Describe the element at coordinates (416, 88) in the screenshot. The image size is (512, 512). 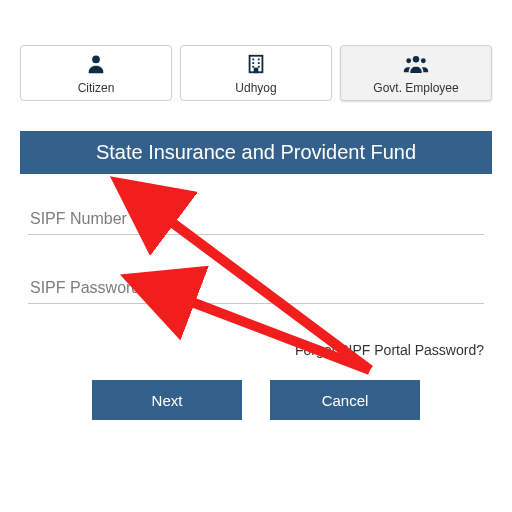
I see `tab-label: Govt. Employee` at that location.